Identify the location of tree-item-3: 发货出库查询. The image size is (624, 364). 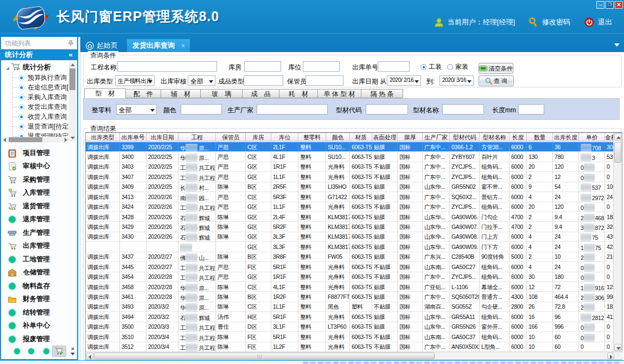
(34, 107).